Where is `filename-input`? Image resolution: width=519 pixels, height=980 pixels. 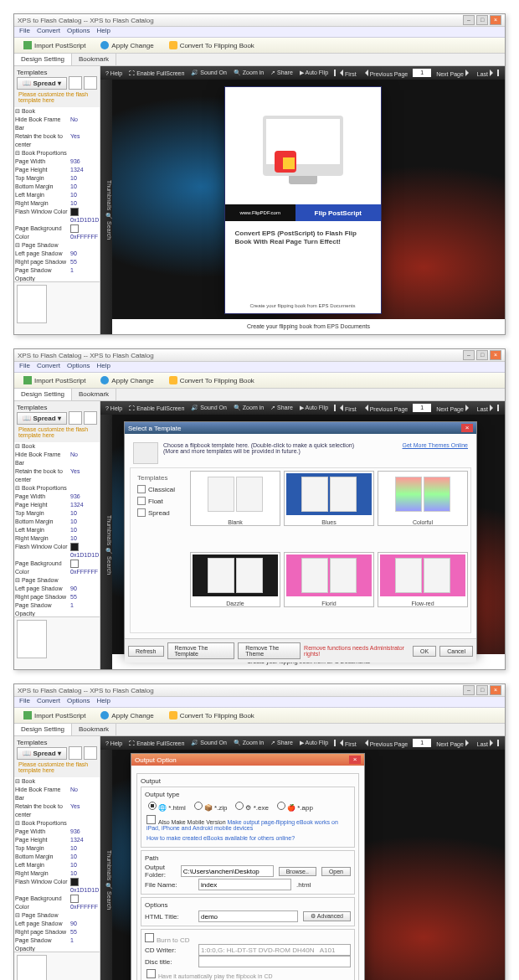
filename-input is located at coordinates (244, 885).